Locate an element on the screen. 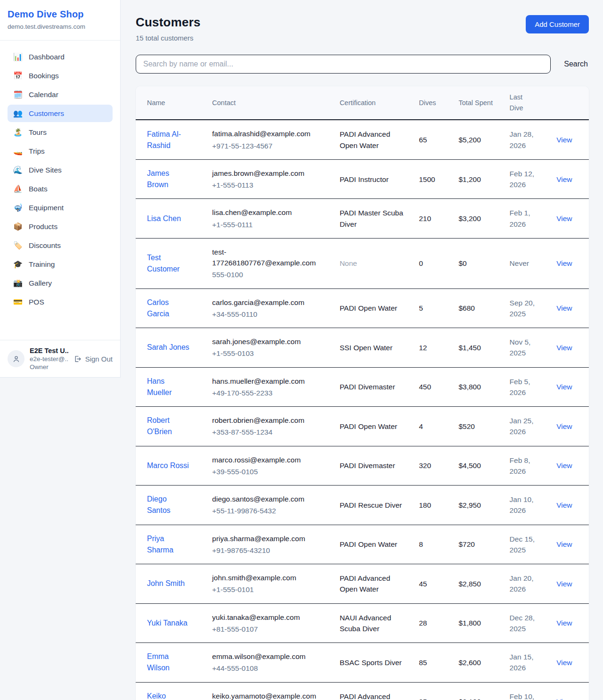 The height and width of the screenshot is (700, 603). total-spent-cell: $1,800 is located at coordinates (478, 623).